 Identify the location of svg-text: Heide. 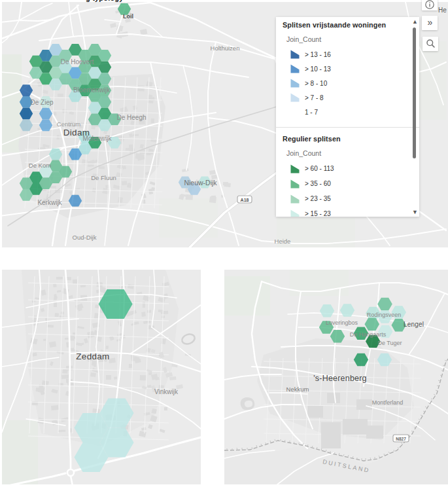
(283, 241).